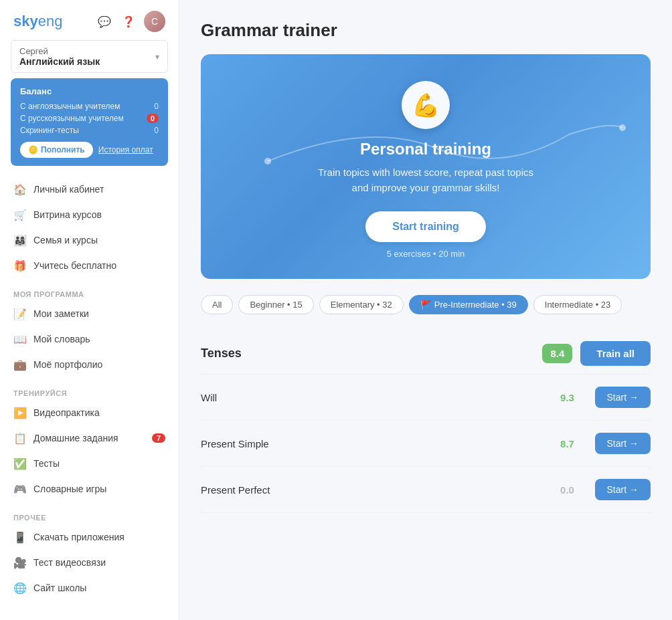 This screenshot has height=620, width=672. Describe the element at coordinates (90, 118) in the screenshot. I see `balance-row-1: С русскоязычным учителем 0` at that location.